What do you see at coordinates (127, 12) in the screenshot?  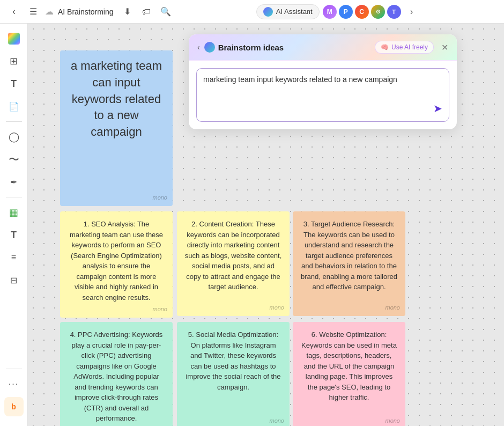 I see `download-button: ⬇` at bounding box center [127, 12].